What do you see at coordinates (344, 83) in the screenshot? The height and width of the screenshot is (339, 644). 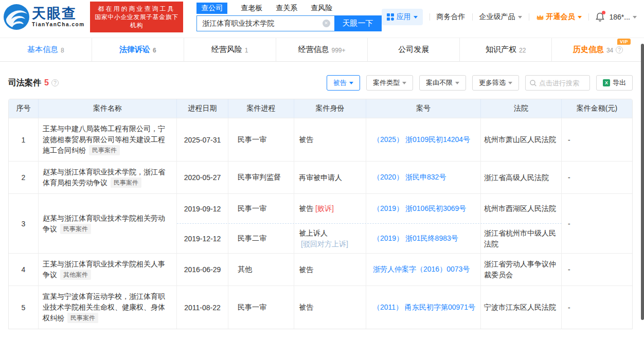 I see `defendant-filter-button: 被告` at bounding box center [344, 83].